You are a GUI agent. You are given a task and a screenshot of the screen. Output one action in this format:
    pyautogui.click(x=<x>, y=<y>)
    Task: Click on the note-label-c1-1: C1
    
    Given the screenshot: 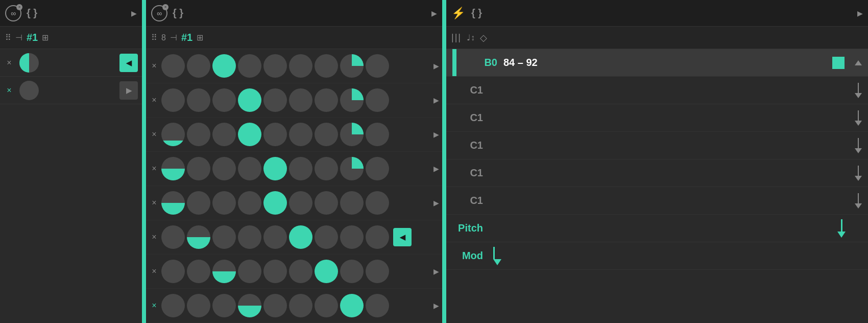 What is the action you would take?
    pyautogui.click(x=468, y=90)
    